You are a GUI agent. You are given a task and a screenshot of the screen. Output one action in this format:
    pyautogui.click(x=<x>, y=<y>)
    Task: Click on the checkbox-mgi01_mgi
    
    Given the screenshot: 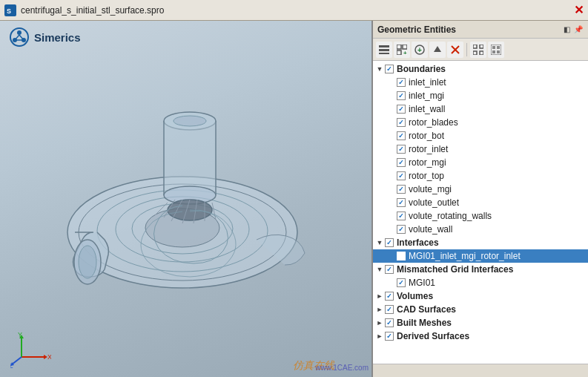 What is the action you would take?
    pyautogui.click(x=401, y=283)
    